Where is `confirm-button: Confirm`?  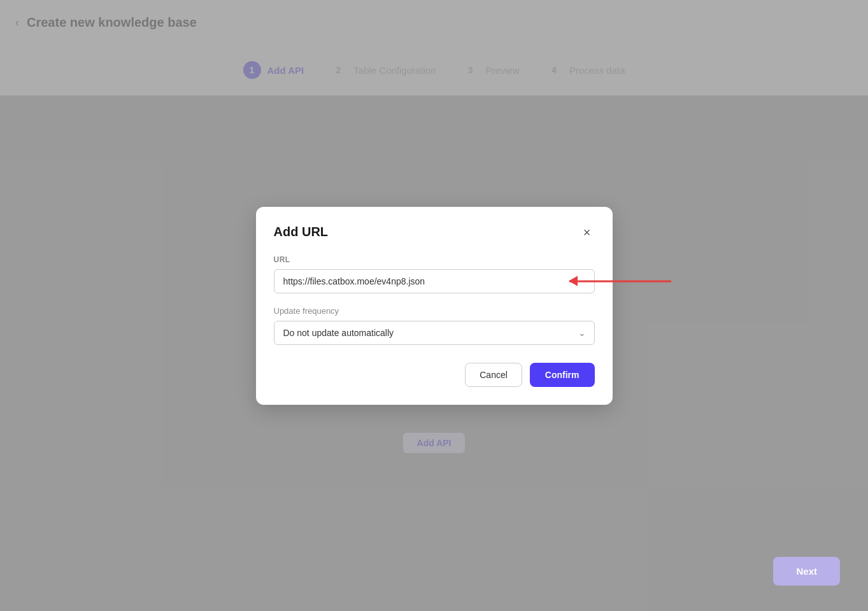
confirm-button: Confirm is located at coordinates (562, 375).